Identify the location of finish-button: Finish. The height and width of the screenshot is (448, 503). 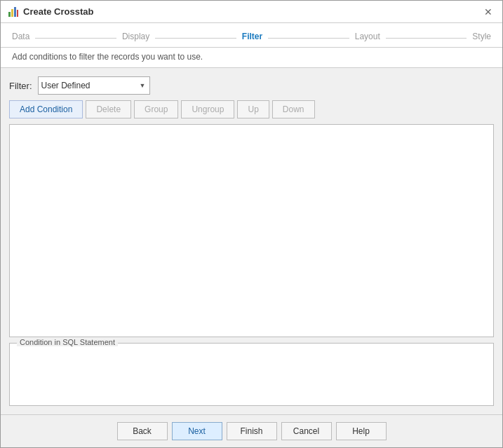
(252, 431).